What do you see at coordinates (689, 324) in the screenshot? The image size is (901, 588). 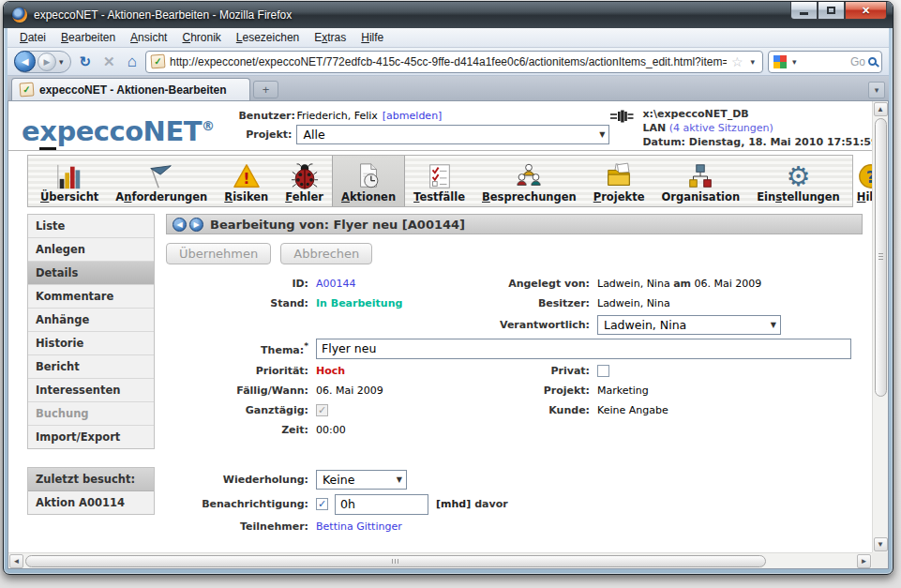 I see `verantwortlich-select: Ladwein, Nina ▼` at bounding box center [689, 324].